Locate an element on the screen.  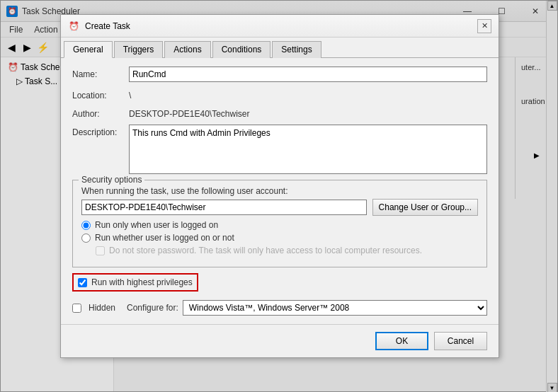
tab-settings-label: Settings is located at coordinates (296, 50).